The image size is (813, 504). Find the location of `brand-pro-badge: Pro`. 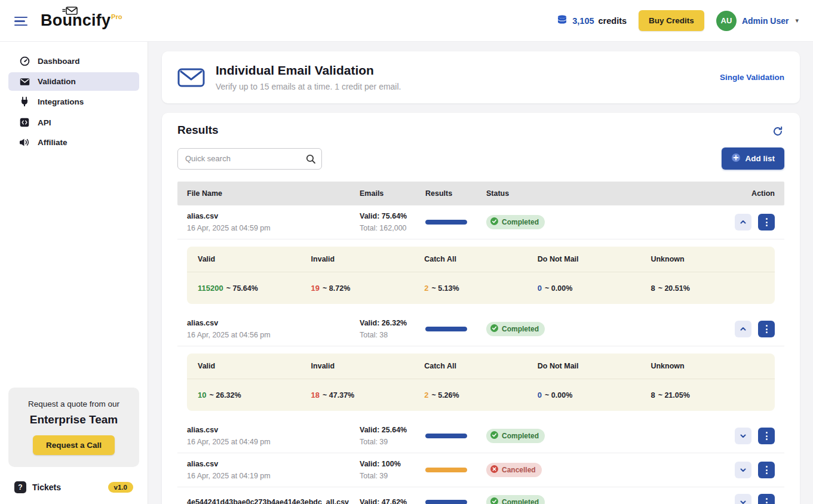

brand-pro-badge: Pro is located at coordinates (116, 17).